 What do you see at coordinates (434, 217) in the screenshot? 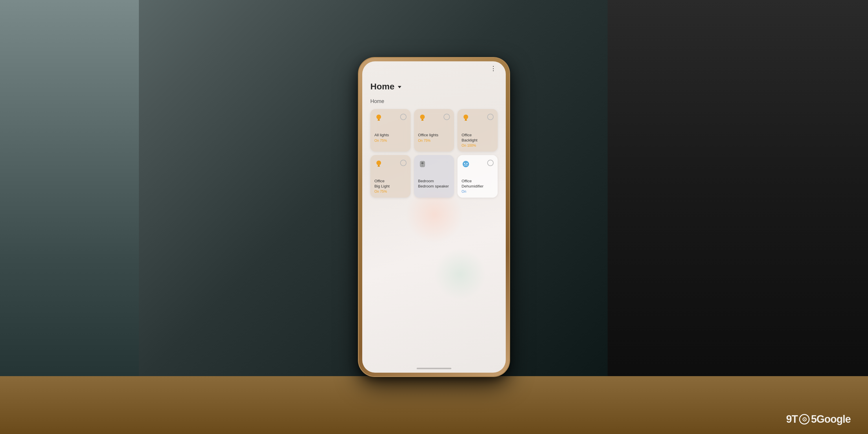
I see `phone-screen: ⋮ Home Home` at bounding box center [434, 217].